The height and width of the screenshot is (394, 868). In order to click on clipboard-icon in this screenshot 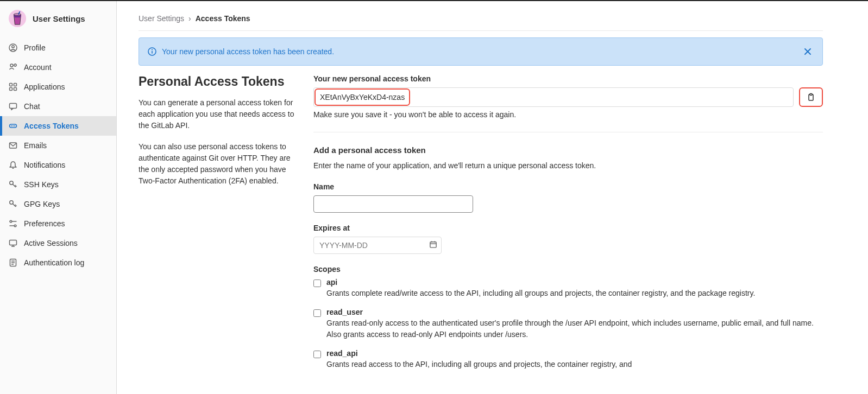, I will do `click(811, 97)`.